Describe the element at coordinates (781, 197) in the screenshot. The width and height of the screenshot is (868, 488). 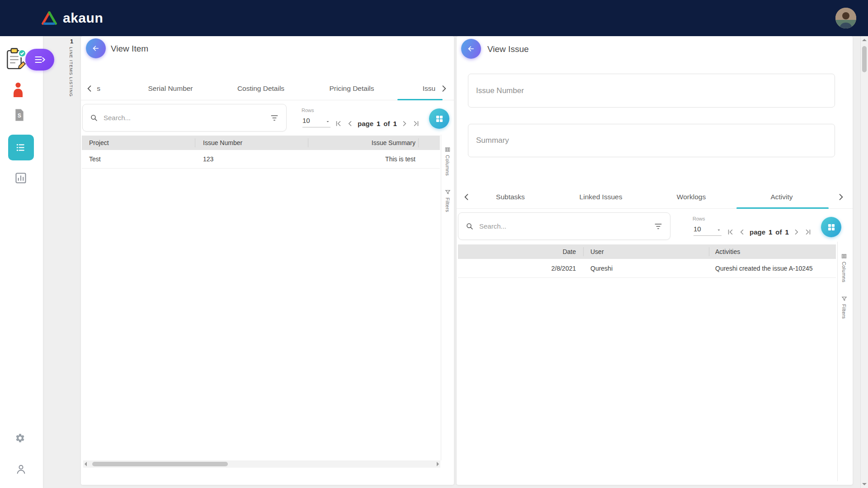
I see `tab-activity-active: Activity` at that location.